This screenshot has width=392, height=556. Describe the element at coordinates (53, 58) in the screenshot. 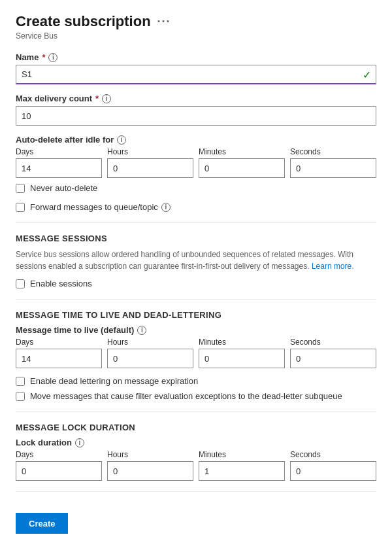

I see `name-info-icon: i` at that location.